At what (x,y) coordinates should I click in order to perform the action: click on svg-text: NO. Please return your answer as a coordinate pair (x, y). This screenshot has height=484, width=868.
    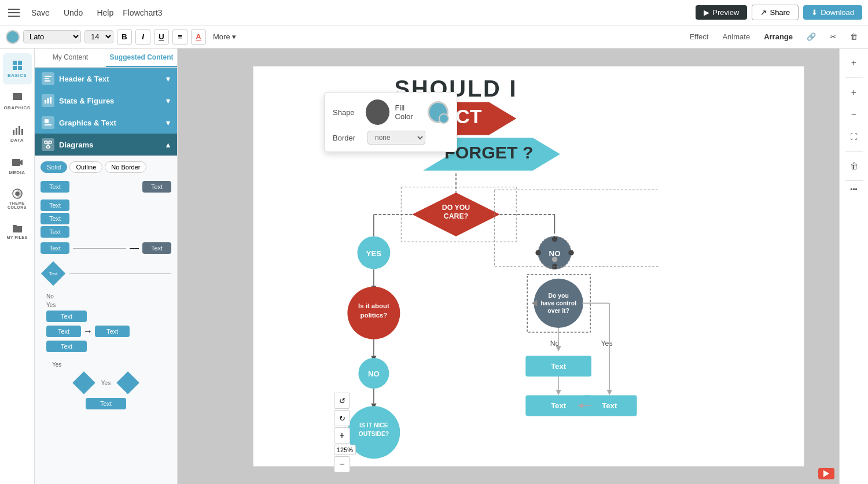
    Looking at the image, I should click on (555, 253).